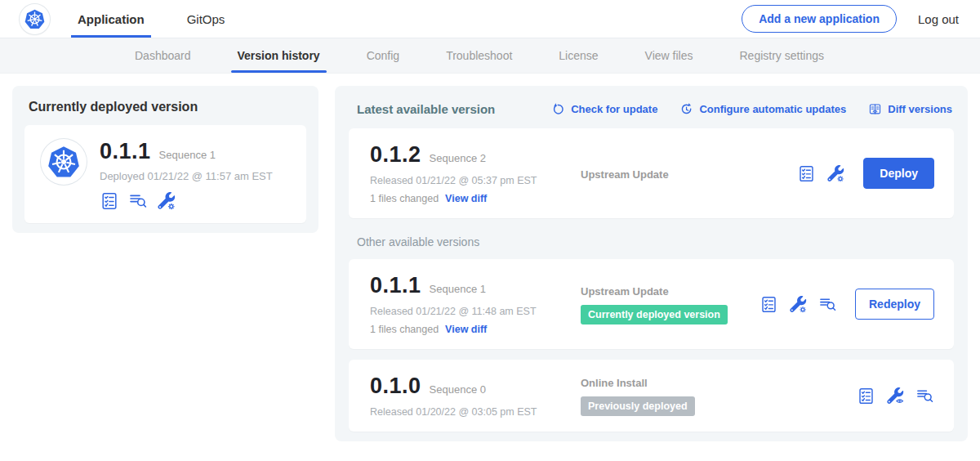 This screenshot has height=461, width=980. I want to click on version-number: 0.1.0, so click(395, 386).